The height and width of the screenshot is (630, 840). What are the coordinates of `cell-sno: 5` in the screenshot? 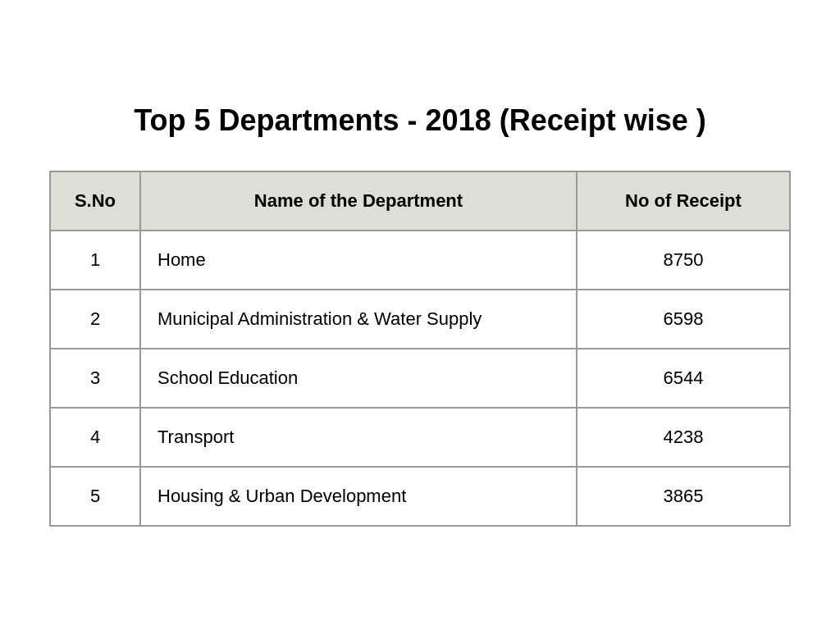 It's located at (95, 496).